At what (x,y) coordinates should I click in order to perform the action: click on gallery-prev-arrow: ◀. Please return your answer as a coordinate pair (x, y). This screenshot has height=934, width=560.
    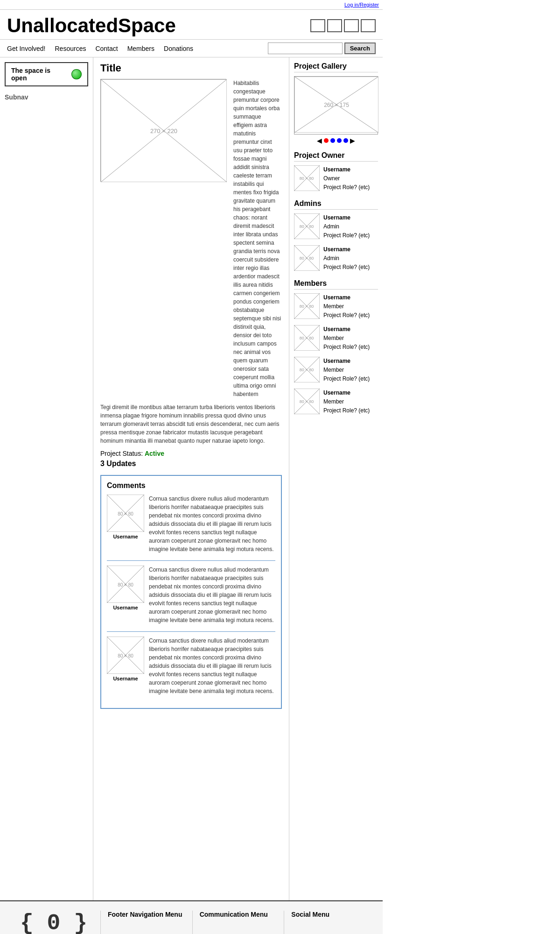
    Looking at the image, I should click on (319, 141).